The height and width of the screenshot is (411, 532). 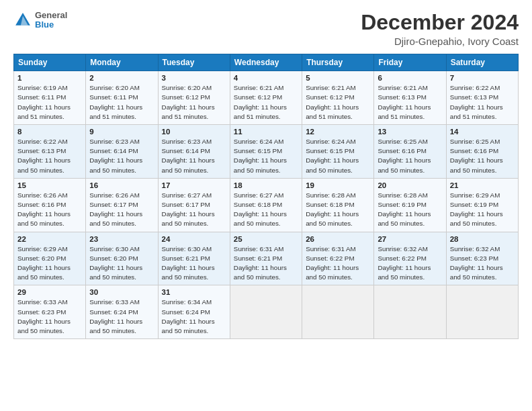 I want to click on header: General Blue December 2024 Djiro-Gnepahi…, so click(x=266, y=29).